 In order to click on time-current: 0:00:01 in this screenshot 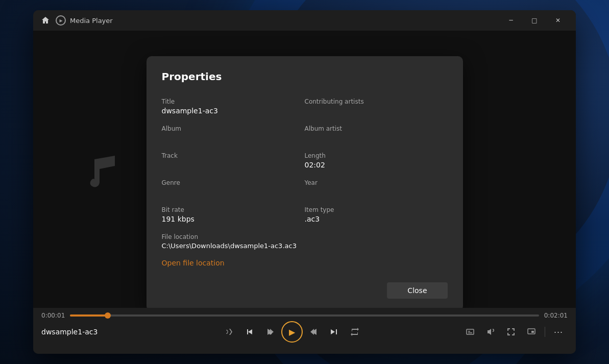, I will do `click(53, 316)`.